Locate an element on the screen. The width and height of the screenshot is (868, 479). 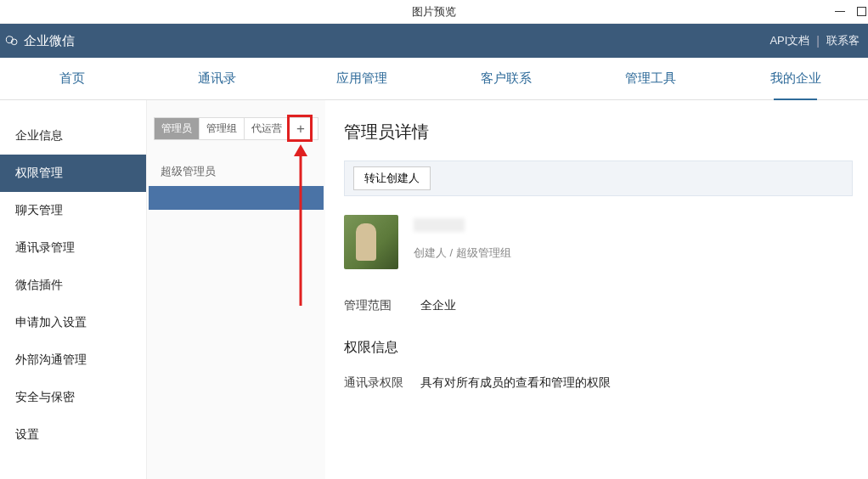
permission-key: 通讯录权限 is located at coordinates (382, 383).